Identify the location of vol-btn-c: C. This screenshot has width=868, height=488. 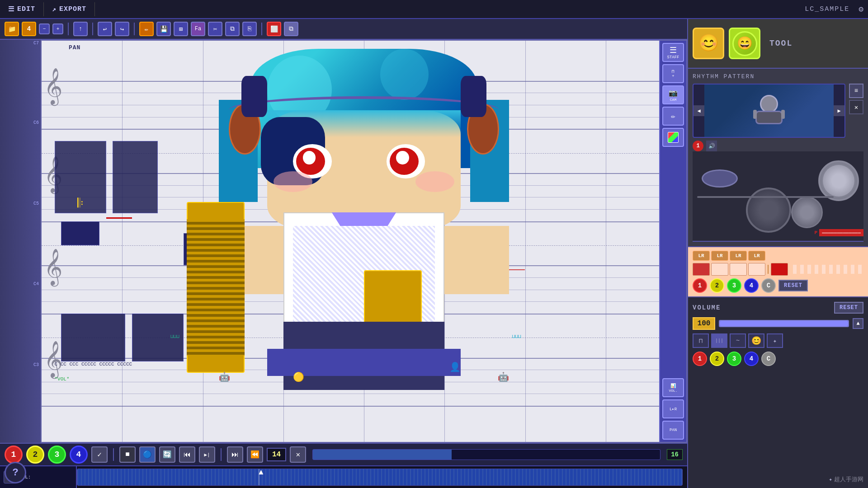
(769, 359).